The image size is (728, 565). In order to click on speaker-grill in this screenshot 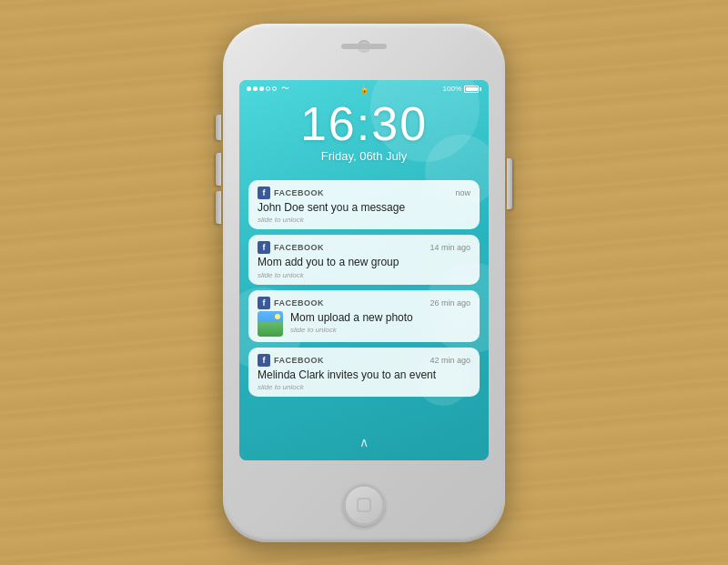, I will do `click(364, 46)`.